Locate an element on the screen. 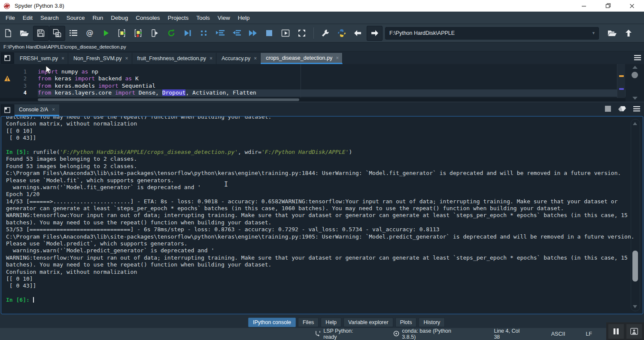  menu-run: Run is located at coordinates (98, 18).